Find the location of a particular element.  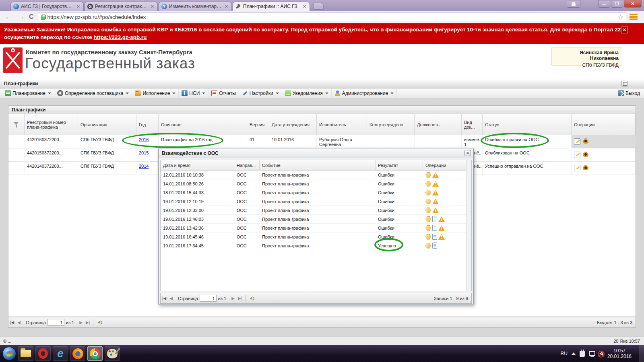

taskbar-explorer is located at coordinates (26, 354).